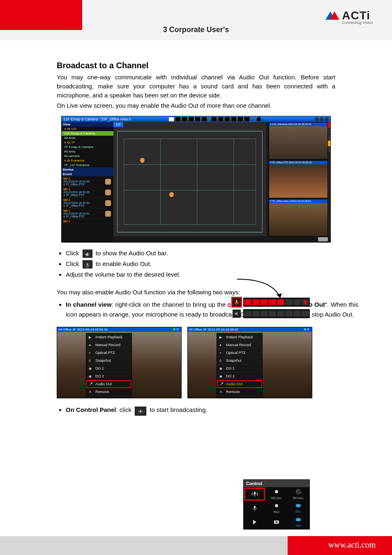 The width and height of the screenshot is (392, 555). Describe the element at coordinates (307, 329) in the screenshot. I see `status-dots` at that location.